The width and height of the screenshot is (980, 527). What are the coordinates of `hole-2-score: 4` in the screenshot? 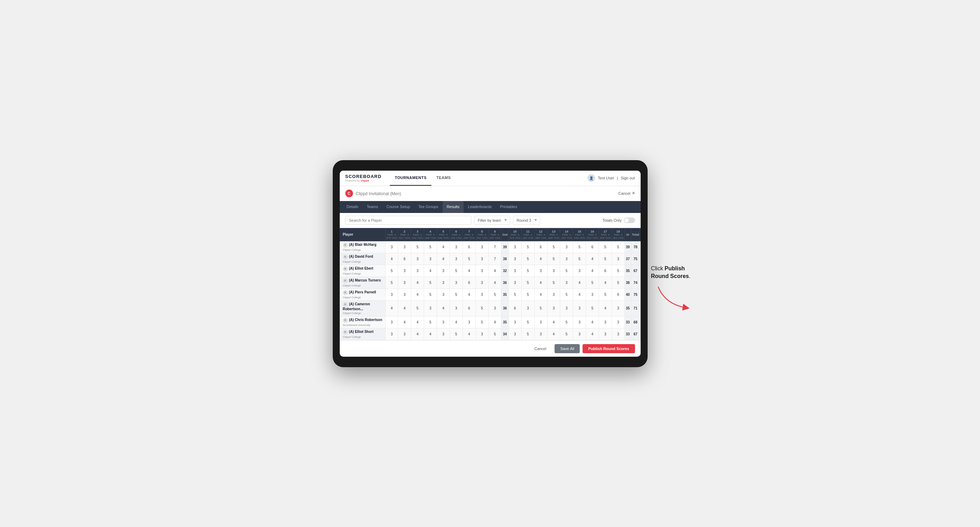 It's located at (405, 322).